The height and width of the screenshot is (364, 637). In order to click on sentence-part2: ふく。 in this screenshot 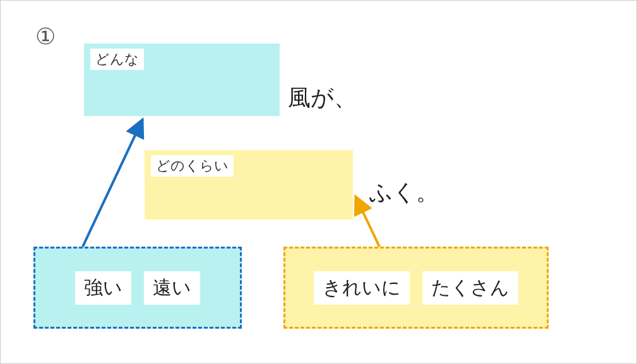, I will do `click(404, 193)`.